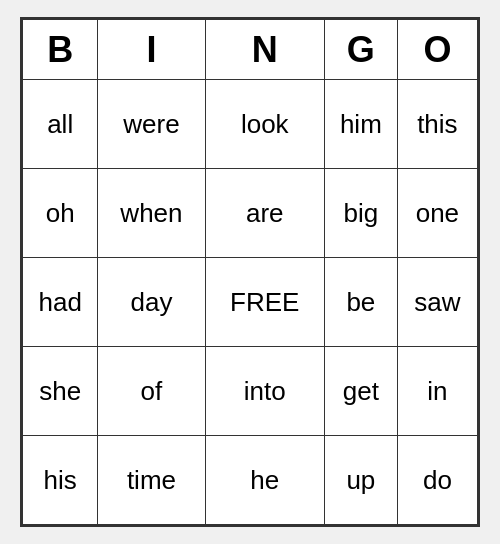 The height and width of the screenshot is (544, 500). What do you see at coordinates (152, 302) in the screenshot?
I see `cell-r2-c1: day` at bounding box center [152, 302].